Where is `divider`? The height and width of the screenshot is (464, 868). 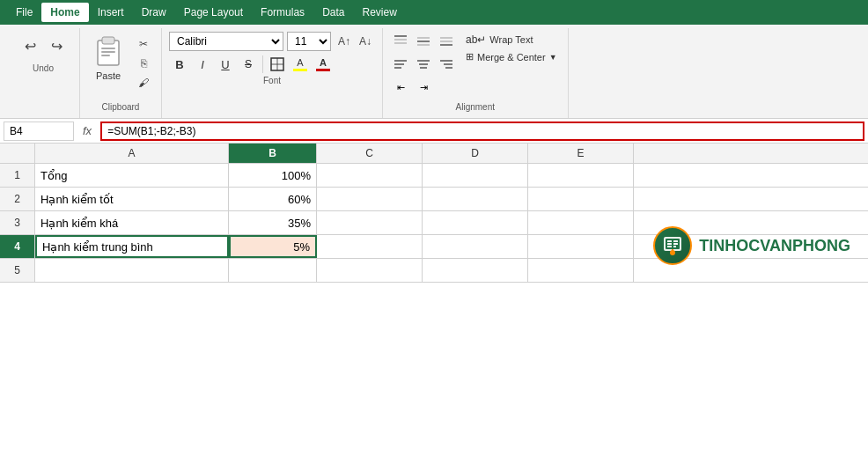
divider is located at coordinates (262, 64).